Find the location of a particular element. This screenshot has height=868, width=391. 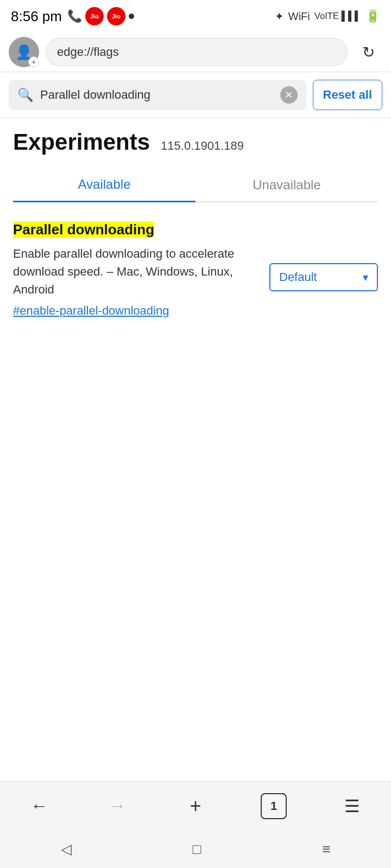

tabs-count: 1 is located at coordinates (274, 806).